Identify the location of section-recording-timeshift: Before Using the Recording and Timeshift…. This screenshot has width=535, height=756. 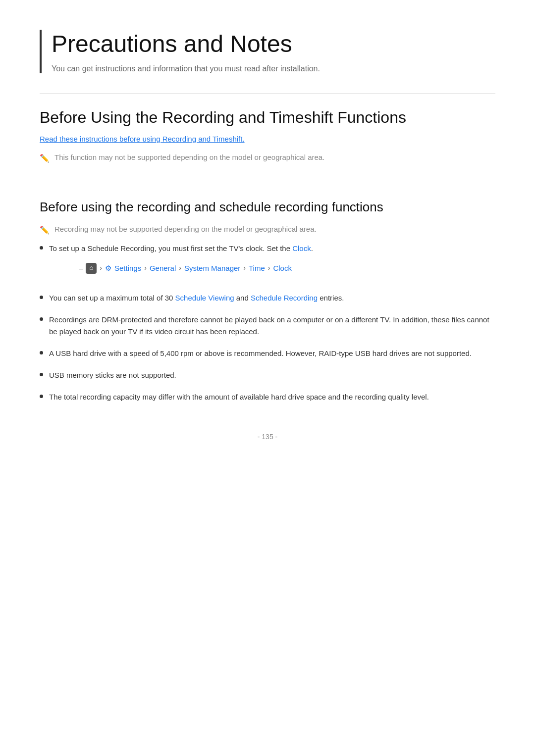
(268, 136).